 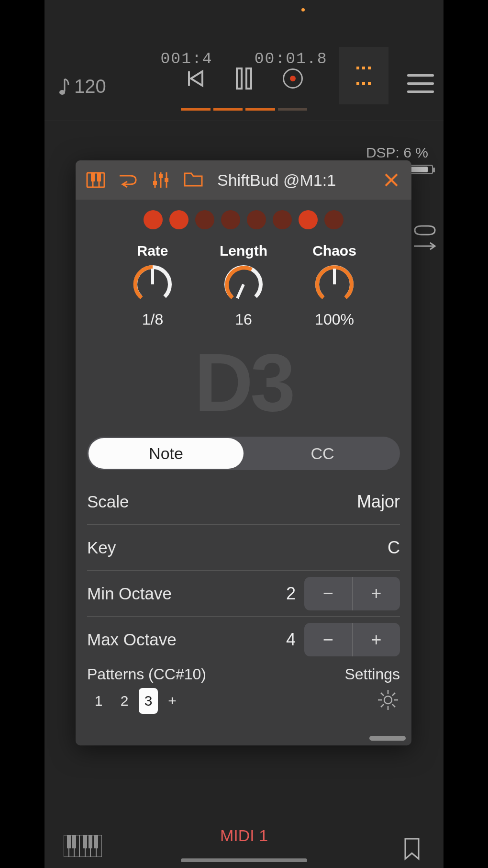 I want to click on min-octave-row: Min Octave 2 − +, so click(x=244, y=594).